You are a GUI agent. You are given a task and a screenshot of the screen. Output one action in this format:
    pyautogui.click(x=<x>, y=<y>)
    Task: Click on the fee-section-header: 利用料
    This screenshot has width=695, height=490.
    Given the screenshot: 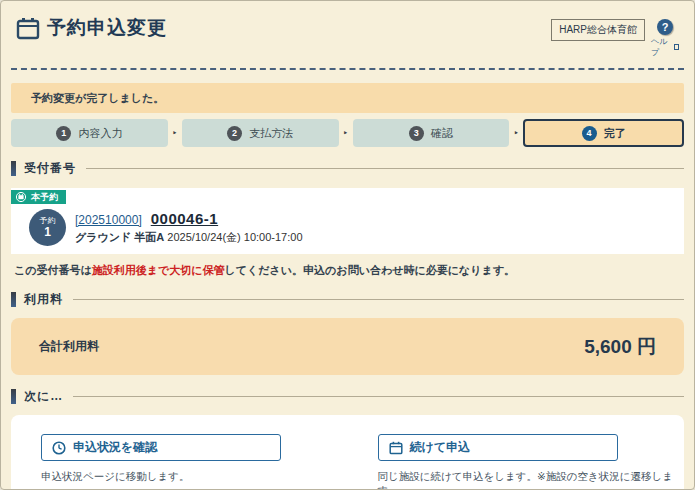 What is the action you would take?
    pyautogui.click(x=348, y=300)
    